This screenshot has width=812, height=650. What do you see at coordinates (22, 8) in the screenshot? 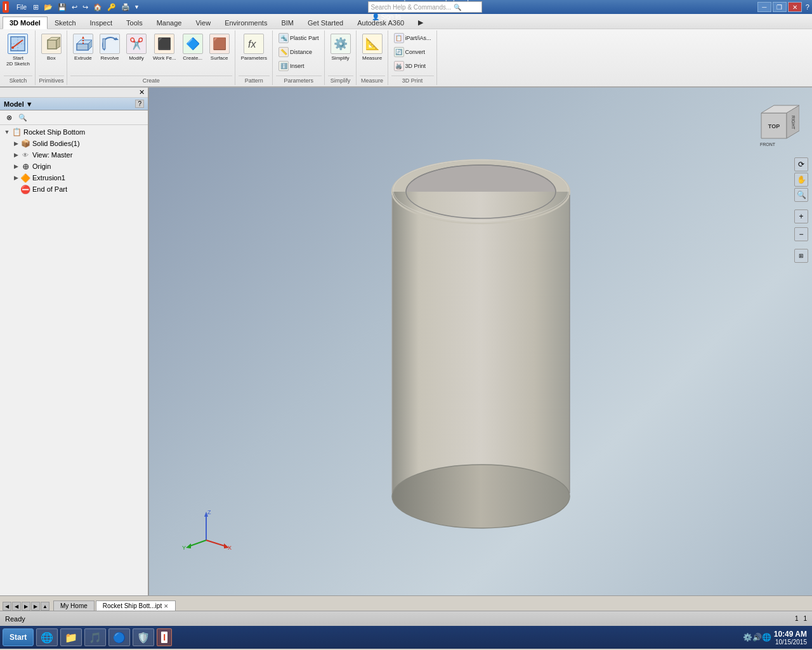
I see `menu-file: File` at bounding box center [22, 8].